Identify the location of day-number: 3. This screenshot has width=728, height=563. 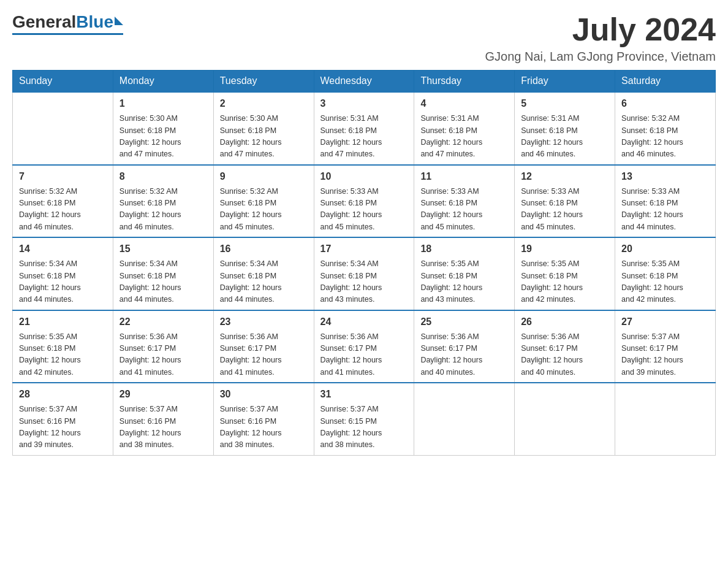
(364, 104).